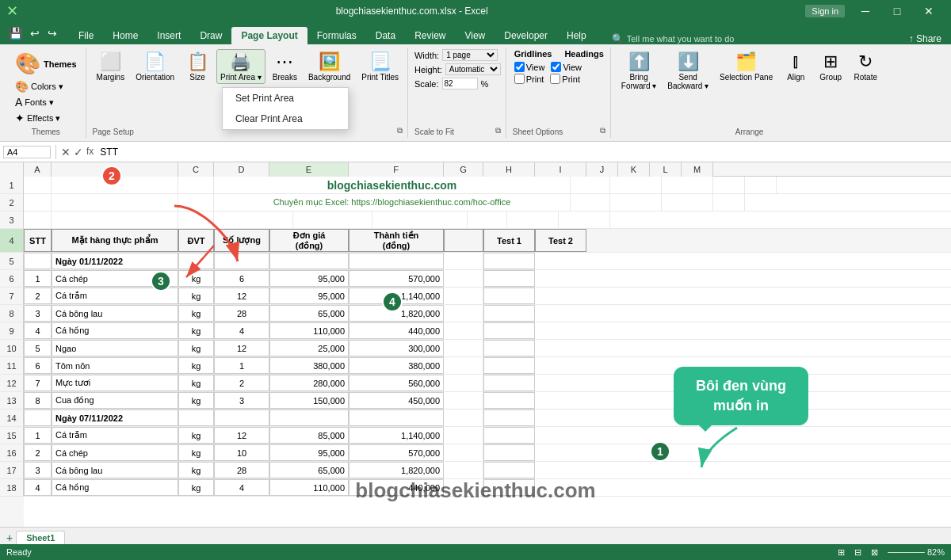 The width and height of the screenshot is (951, 560). Describe the element at coordinates (464, 383) in the screenshot. I see `cell-g12` at that location.